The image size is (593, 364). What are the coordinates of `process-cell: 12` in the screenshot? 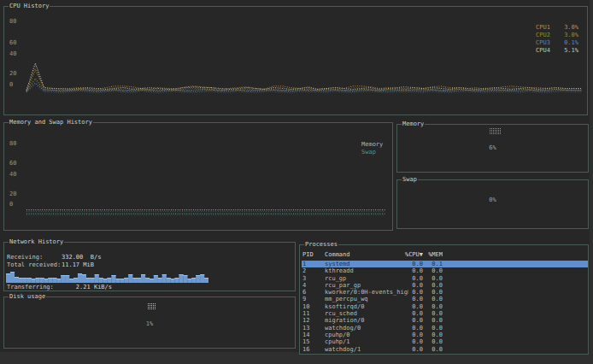 It's located at (313, 320).